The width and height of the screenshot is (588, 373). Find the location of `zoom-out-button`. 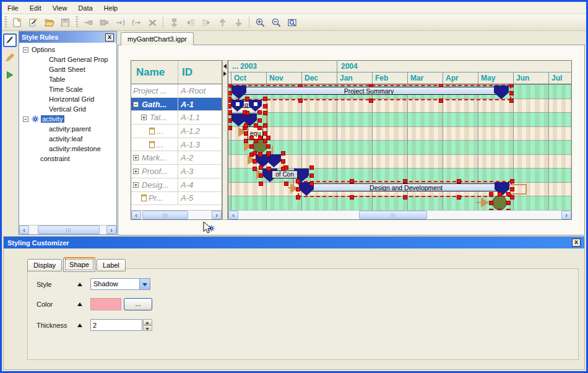

zoom-out-button is located at coordinates (276, 22).